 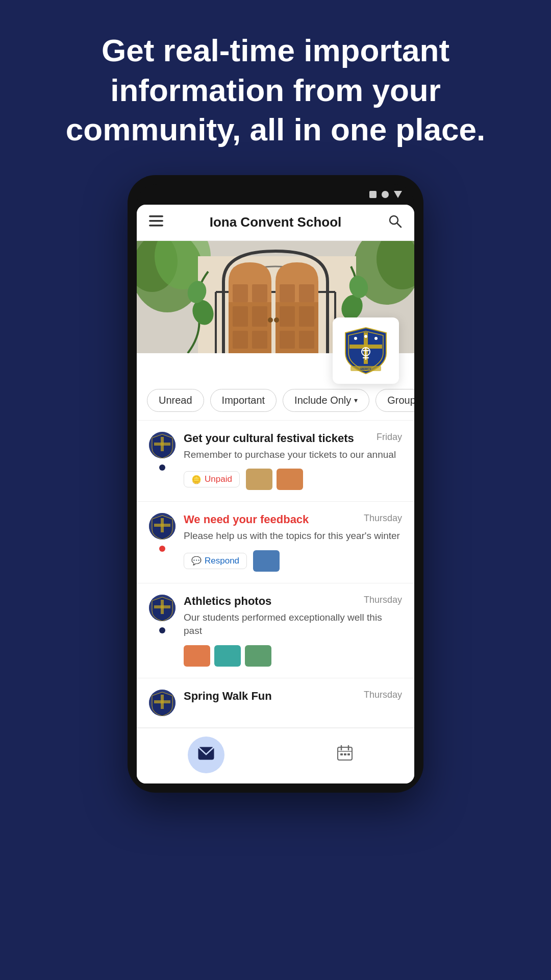 I want to click on respond-icon: 💬, so click(x=196, y=560).